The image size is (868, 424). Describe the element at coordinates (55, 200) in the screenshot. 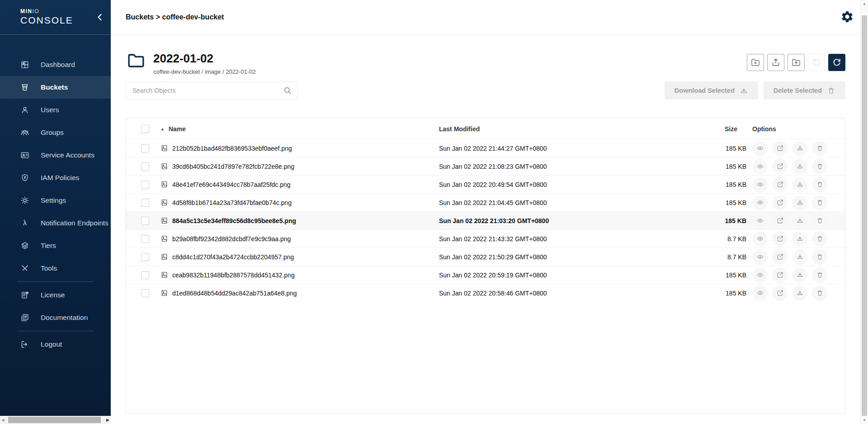

I see `sidebar-item-settings: Settings` at that location.